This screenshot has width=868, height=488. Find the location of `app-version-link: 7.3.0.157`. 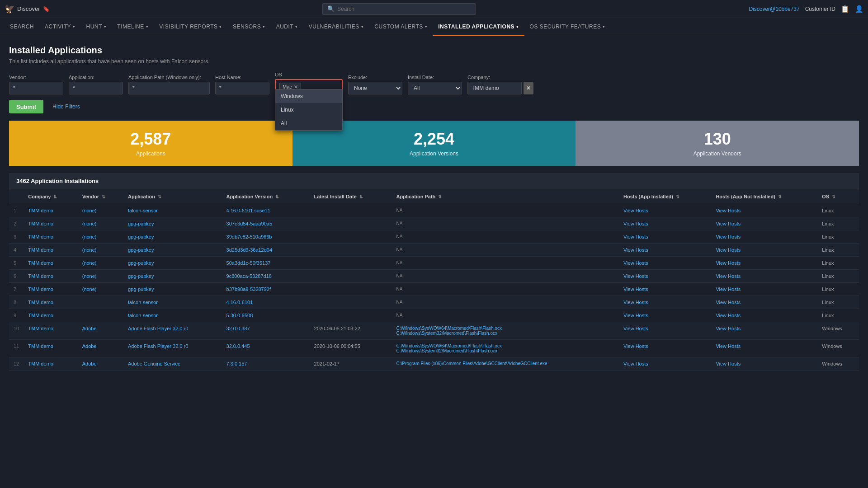

app-version-link: 7.3.0.157 is located at coordinates (237, 364).